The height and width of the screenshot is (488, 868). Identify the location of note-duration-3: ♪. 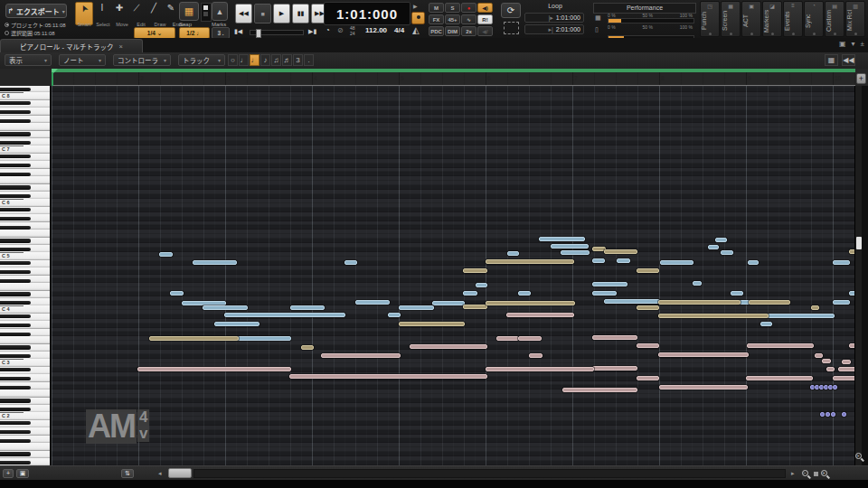
(266, 60).